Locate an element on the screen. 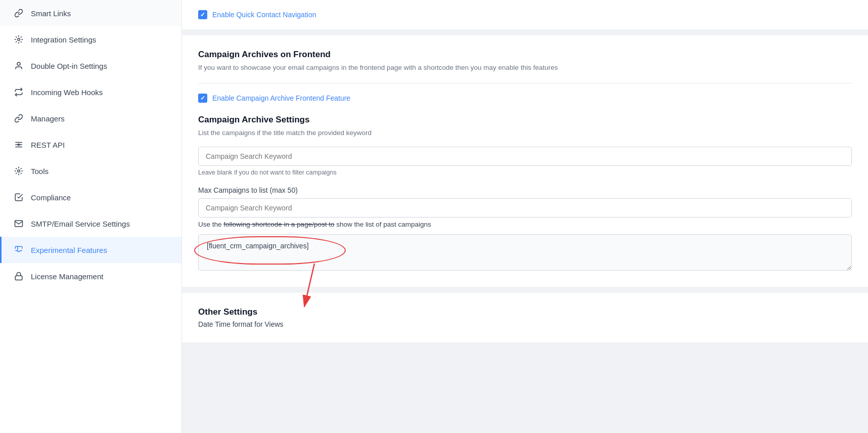 This screenshot has height=433, width=868. sidebar-item-integration-settings: Integration Settings is located at coordinates (91, 39).